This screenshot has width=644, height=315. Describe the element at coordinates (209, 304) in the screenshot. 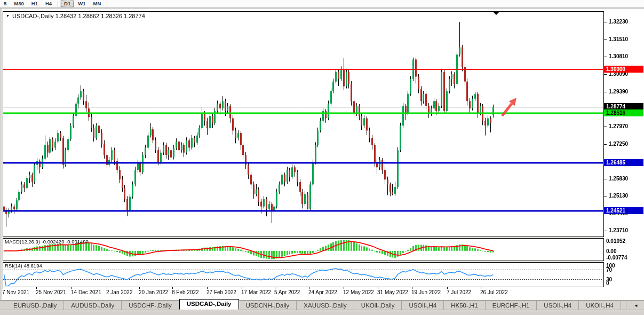

I see `tab-usdcad-daily: USDCAD-,Daily` at that location.